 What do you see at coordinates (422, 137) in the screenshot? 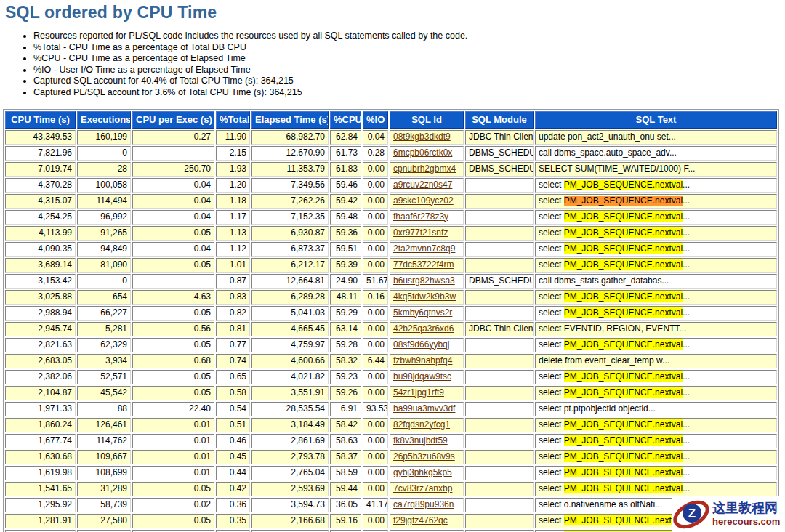
I see `sql-id-link: 08t9kgb3dkdt9` at bounding box center [422, 137].